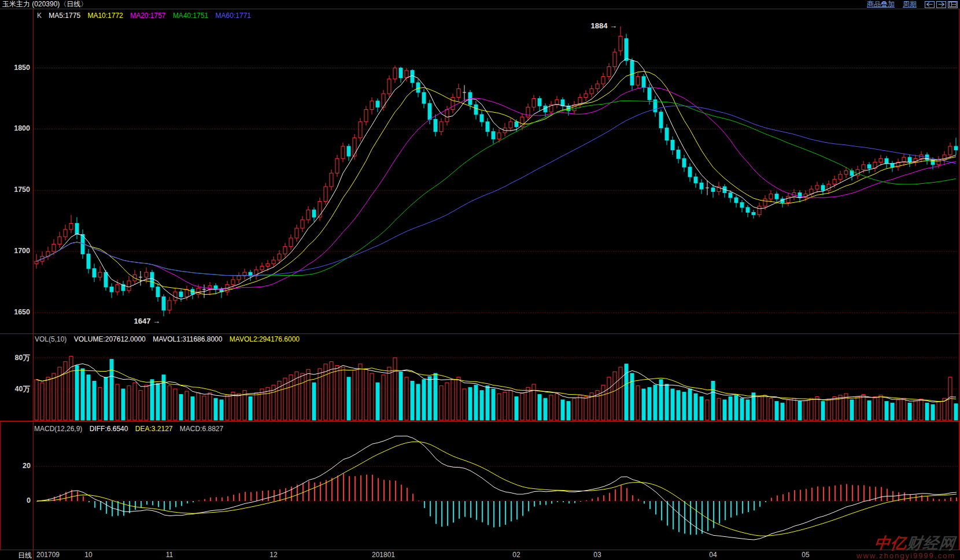 The image size is (960, 560). What do you see at coordinates (147, 16) in the screenshot?
I see `kline-legend: K MA5:1775 MA10:1772 MA20:1757 MA40:1751…` at bounding box center [147, 16].